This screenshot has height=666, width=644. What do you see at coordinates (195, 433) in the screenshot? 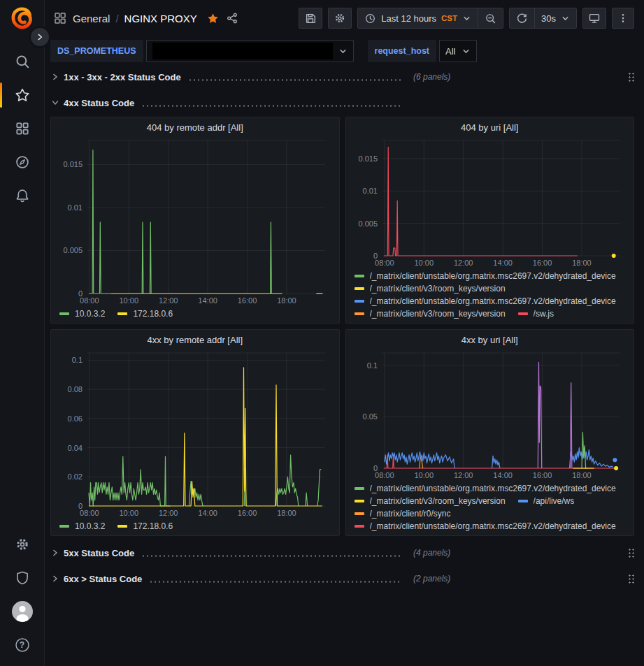
I see `panel-4xx-by-remote-addr: 4xx by remote addr [All] 00.020.040.060.…` at bounding box center [195, 433].